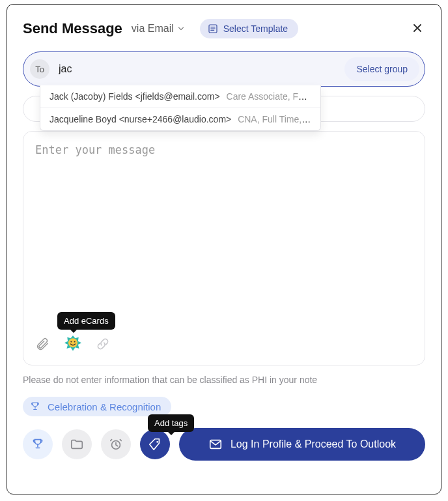 The width and height of the screenshot is (448, 501). What do you see at coordinates (216, 444) in the screenshot?
I see `envelope-icon` at bounding box center [216, 444].